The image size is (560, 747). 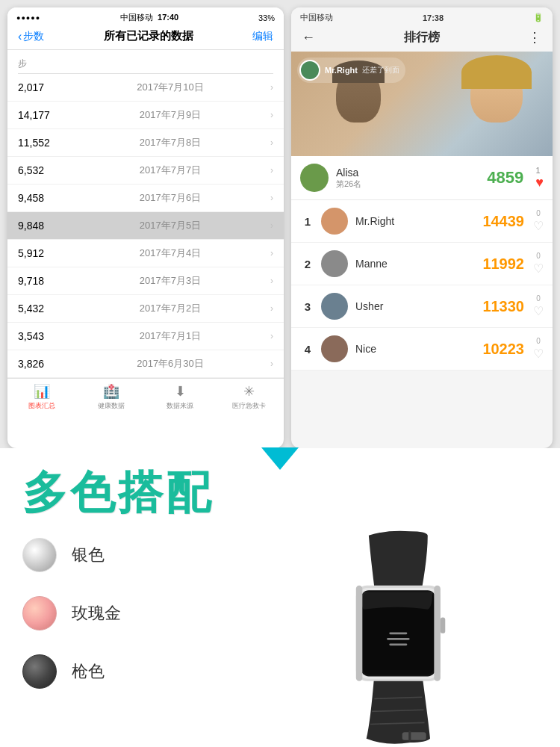 What do you see at coordinates (88, 555) in the screenshot?
I see `silver-label: 银色` at bounding box center [88, 555].